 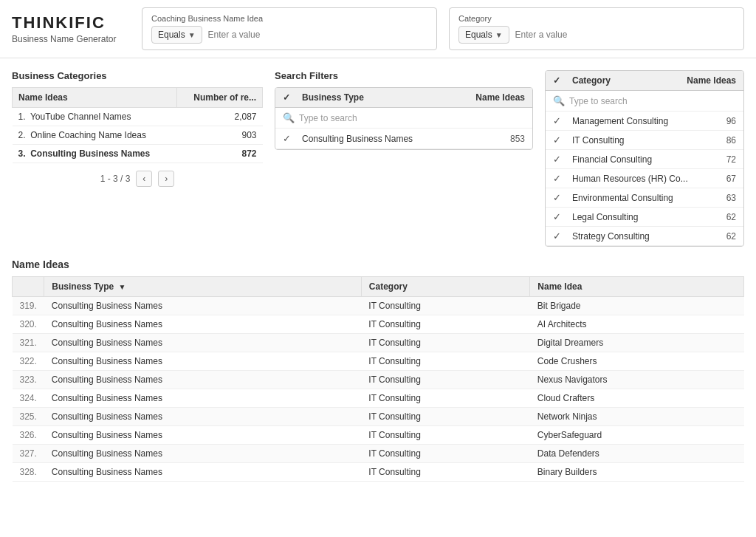 I want to click on header-check: ✓, so click(x=290, y=98).